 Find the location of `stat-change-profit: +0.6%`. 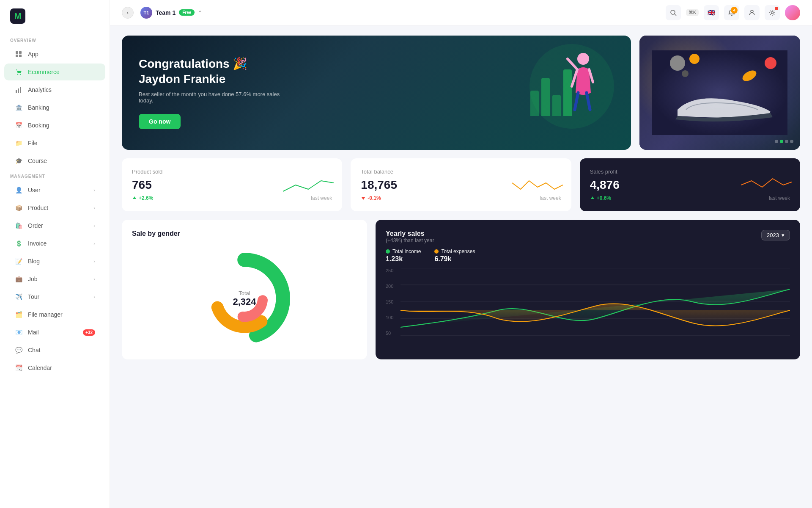

stat-change-profit: +0.6% is located at coordinates (601, 198).